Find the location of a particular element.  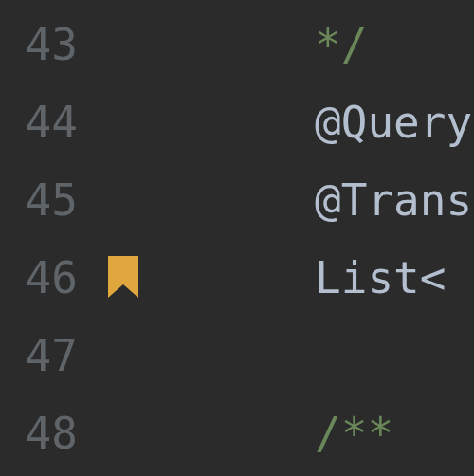

comment-token: */ is located at coordinates (341, 45).